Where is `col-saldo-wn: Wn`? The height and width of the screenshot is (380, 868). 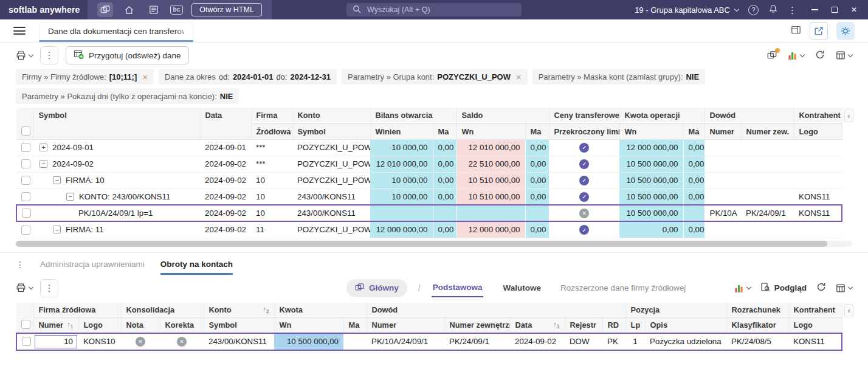 col-saldo-wn: Wn is located at coordinates (491, 131).